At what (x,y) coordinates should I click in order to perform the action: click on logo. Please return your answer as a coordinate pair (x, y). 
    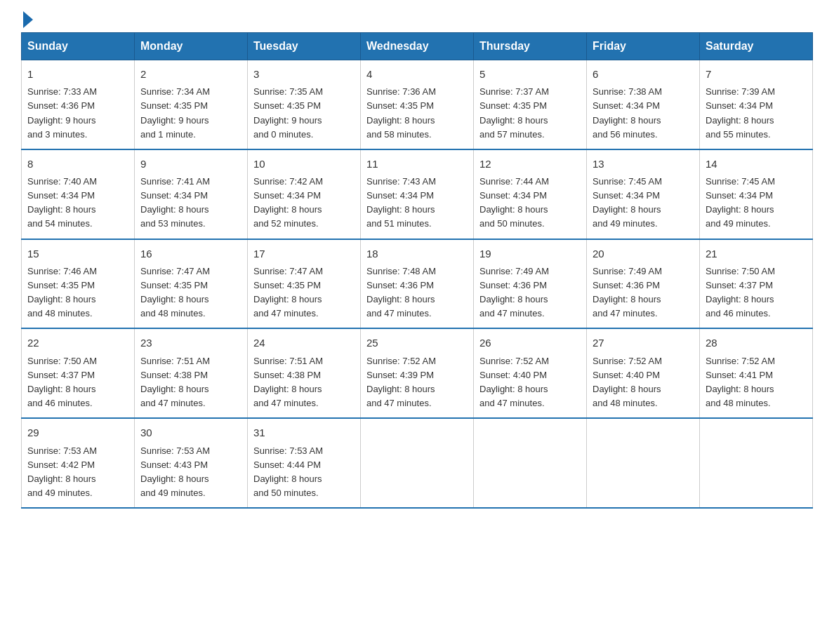
    Looking at the image, I should click on (27, 20).